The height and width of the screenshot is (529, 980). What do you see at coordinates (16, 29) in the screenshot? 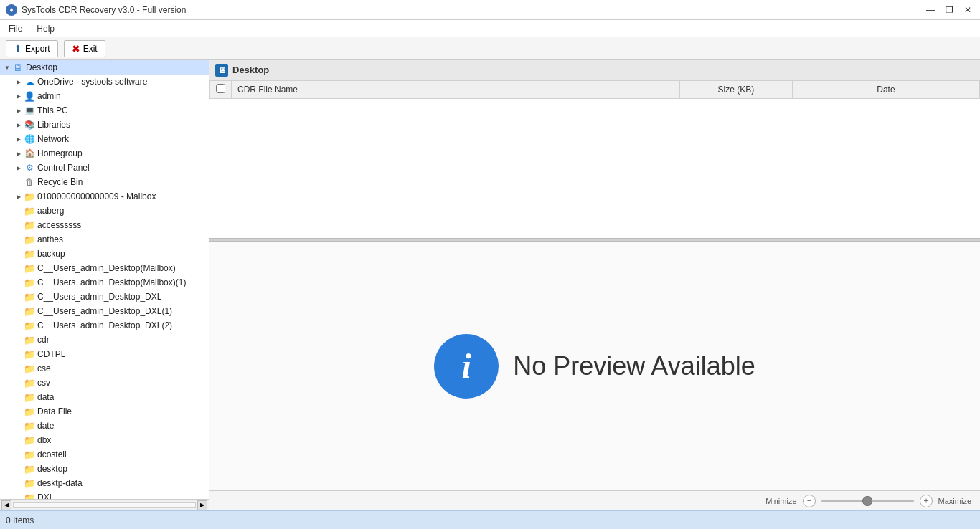
I see `menu-file: File` at bounding box center [16, 29].